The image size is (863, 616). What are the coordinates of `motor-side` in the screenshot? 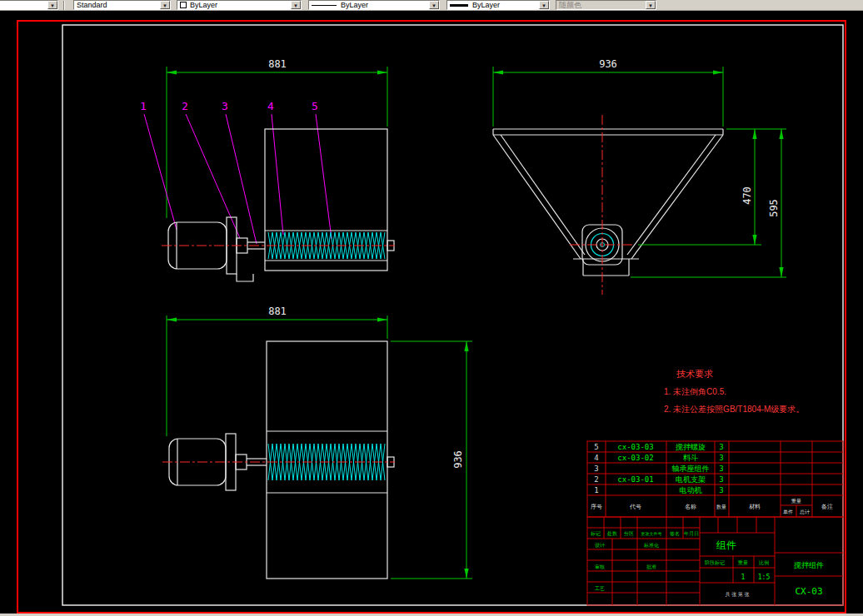 It's located at (217, 250).